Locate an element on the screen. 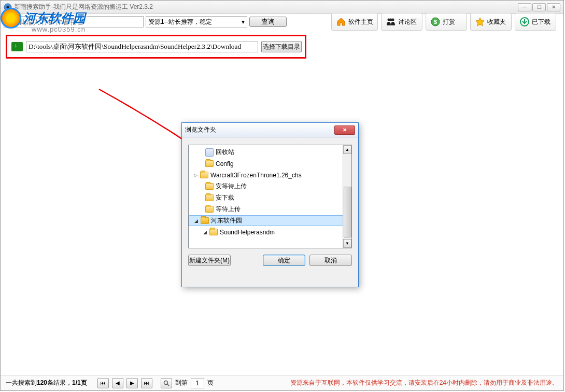 This screenshot has height=392, width=565. maximize-button: ☐ is located at coordinates (539, 7).